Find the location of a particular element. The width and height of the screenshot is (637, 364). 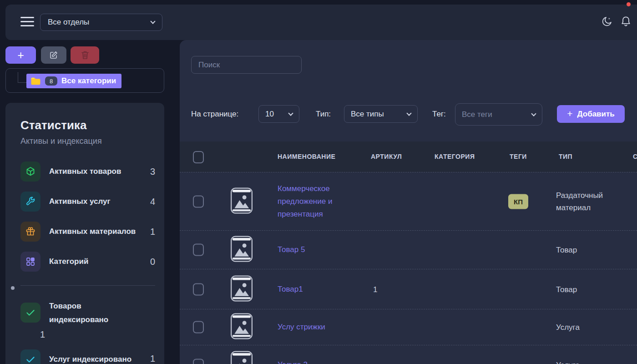

tree-connector is located at coordinates (22, 77).